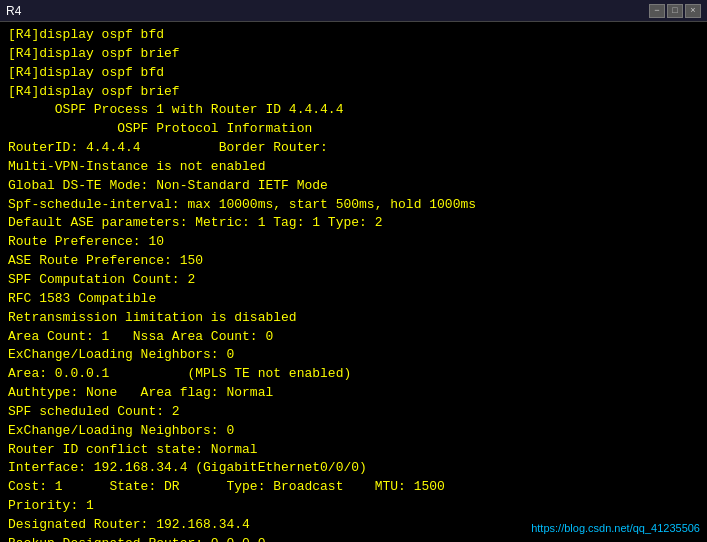 The image size is (707, 542). What do you see at coordinates (354, 450) in the screenshot?
I see `terminal-line: Router ID conflict state: Normal` at bounding box center [354, 450].